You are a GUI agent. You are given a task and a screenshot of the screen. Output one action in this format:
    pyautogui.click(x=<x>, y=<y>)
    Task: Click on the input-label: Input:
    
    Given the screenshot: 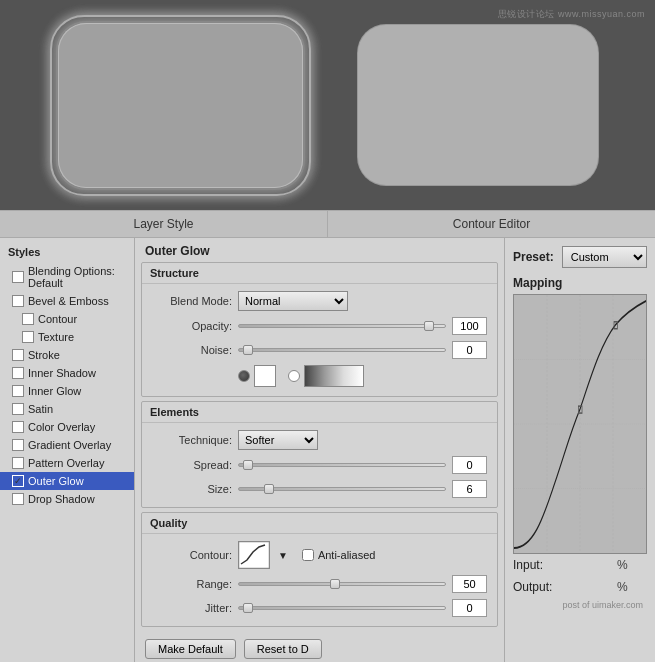 What is the action you would take?
    pyautogui.click(x=543, y=565)
    